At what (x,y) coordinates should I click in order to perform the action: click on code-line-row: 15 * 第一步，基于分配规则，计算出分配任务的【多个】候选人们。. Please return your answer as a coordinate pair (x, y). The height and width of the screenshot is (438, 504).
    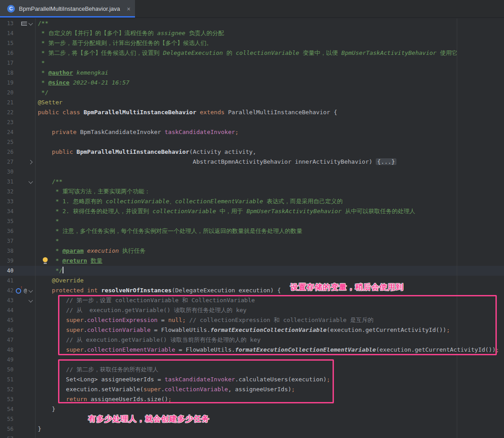
    Looking at the image, I should click on (252, 43).